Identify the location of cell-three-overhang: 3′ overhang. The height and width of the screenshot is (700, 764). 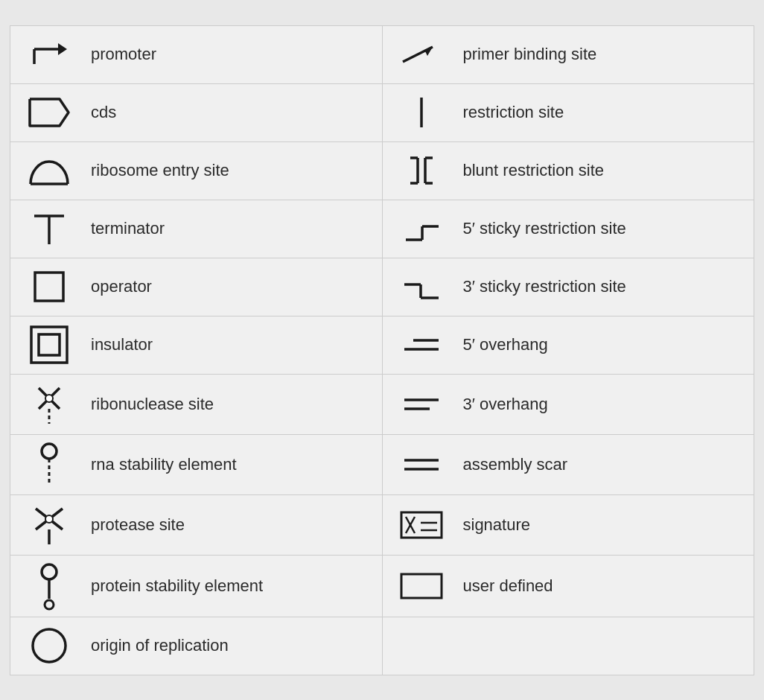
(569, 404).